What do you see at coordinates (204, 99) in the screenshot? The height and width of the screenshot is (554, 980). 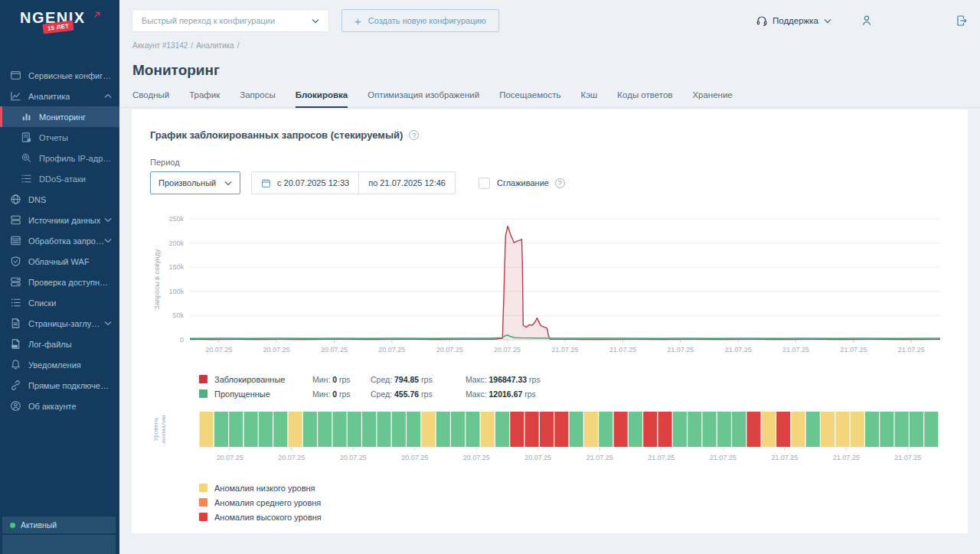 I see `tab-трафик: Трафик` at bounding box center [204, 99].